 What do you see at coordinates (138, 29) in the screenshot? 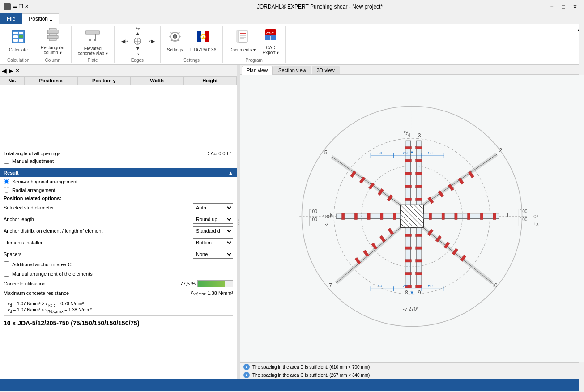
I see `plus-y-label: +y` at bounding box center [138, 29].